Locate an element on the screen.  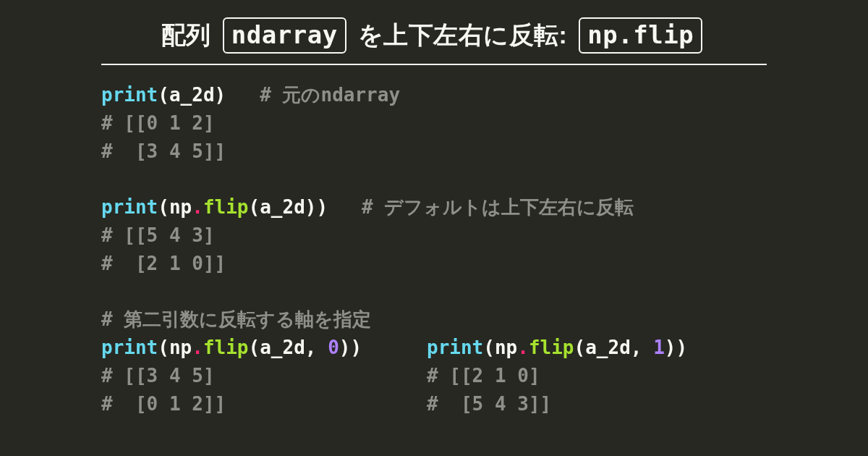
comment-text: # 元のndarray is located at coordinates (330, 95).